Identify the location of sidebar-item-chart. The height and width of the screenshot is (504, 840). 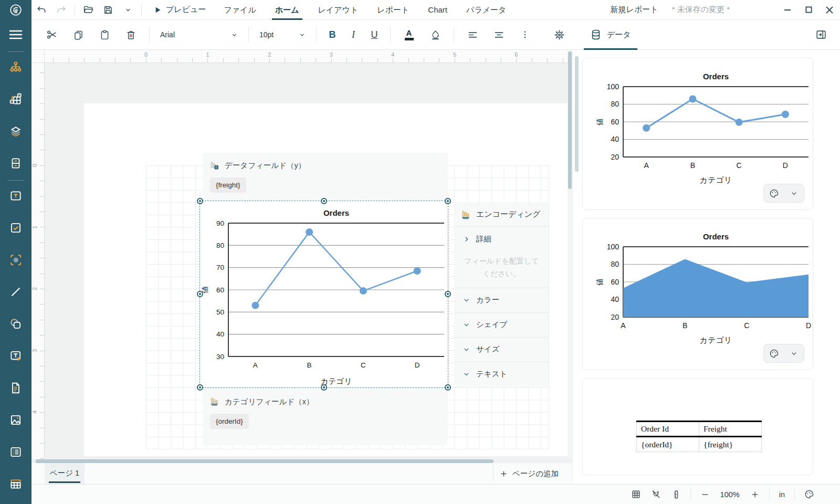
(16, 260).